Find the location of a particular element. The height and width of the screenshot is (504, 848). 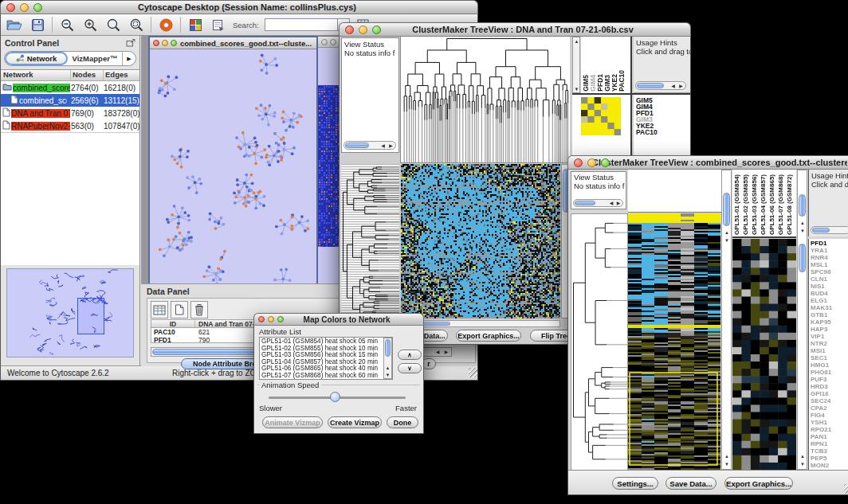

list-vscrollbar: ▲ ▼ is located at coordinates (387, 358).